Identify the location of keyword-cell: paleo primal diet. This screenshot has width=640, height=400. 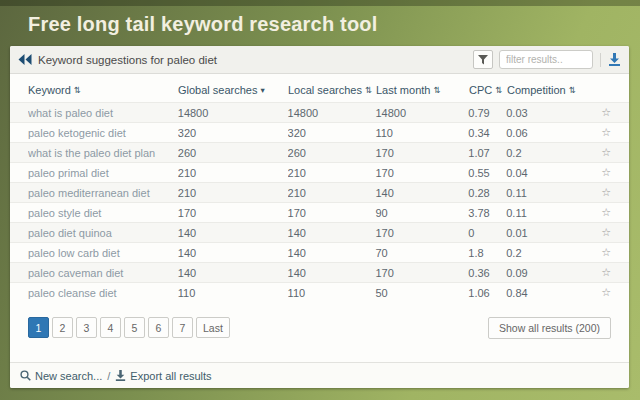
(103, 173).